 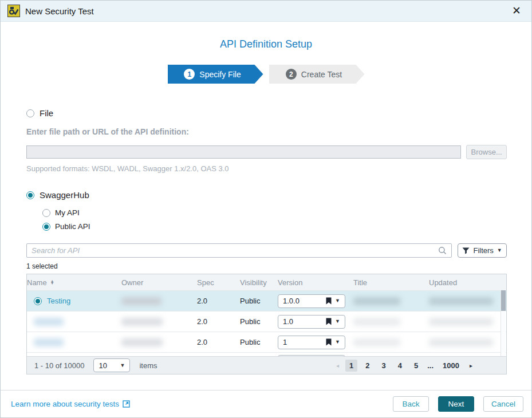 What do you see at coordinates (267, 342) in the screenshot?
I see `table-row: 2.0 Public 1 ▼` at bounding box center [267, 342].